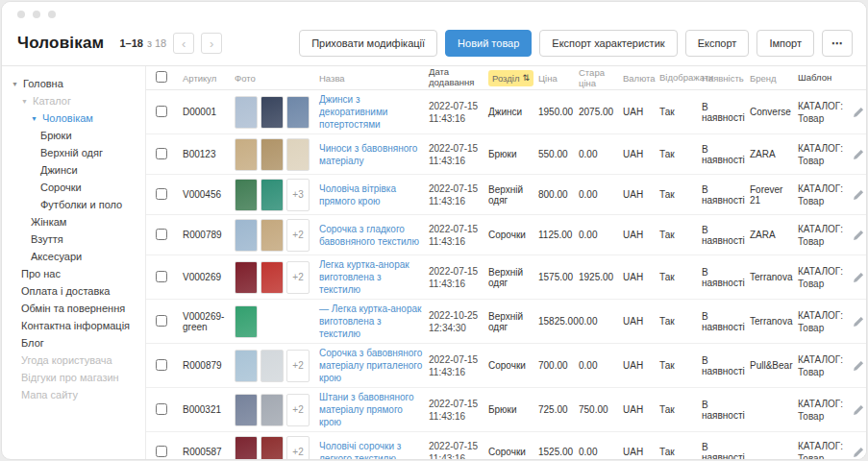 The image size is (868, 461). I want to click on sidebar-item: Мапа сайту, so click(75, 395).